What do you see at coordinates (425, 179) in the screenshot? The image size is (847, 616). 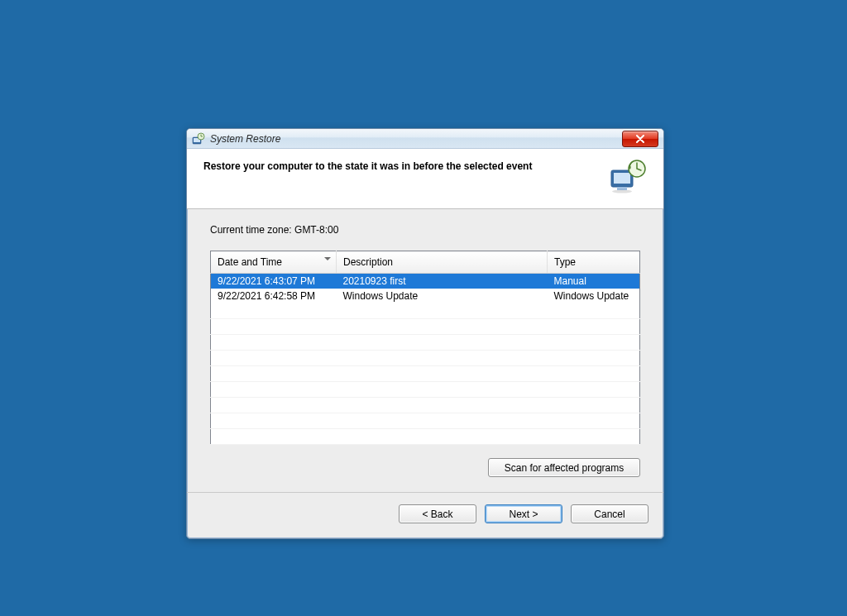 I see `header-band: Restore your computer to the state it wa…` at bounding box center [425, 179].